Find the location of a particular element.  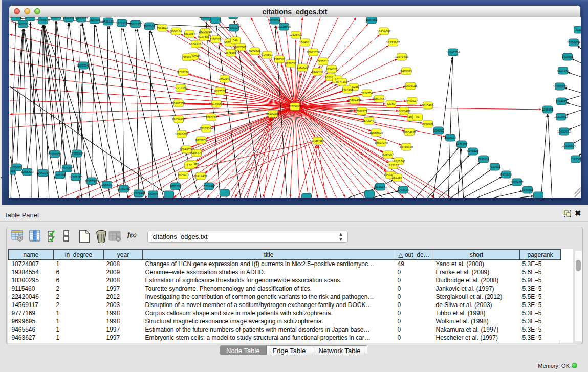

svg-text: 3215955 is located at coordinates (548, 110).